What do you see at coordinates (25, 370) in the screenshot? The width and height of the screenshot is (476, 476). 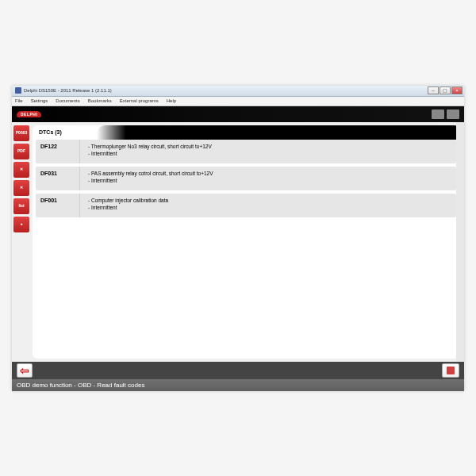 I see `back-button: ⇦` at bounding box center [25, 370].